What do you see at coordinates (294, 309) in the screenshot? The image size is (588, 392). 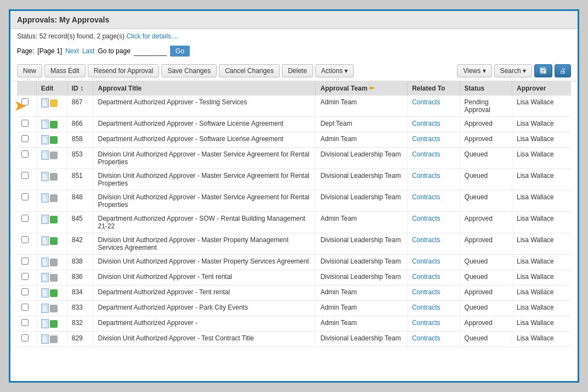 I see `table-row: 📄 833 Department Authorized Approver - P…` at bounding box center [294, 309].